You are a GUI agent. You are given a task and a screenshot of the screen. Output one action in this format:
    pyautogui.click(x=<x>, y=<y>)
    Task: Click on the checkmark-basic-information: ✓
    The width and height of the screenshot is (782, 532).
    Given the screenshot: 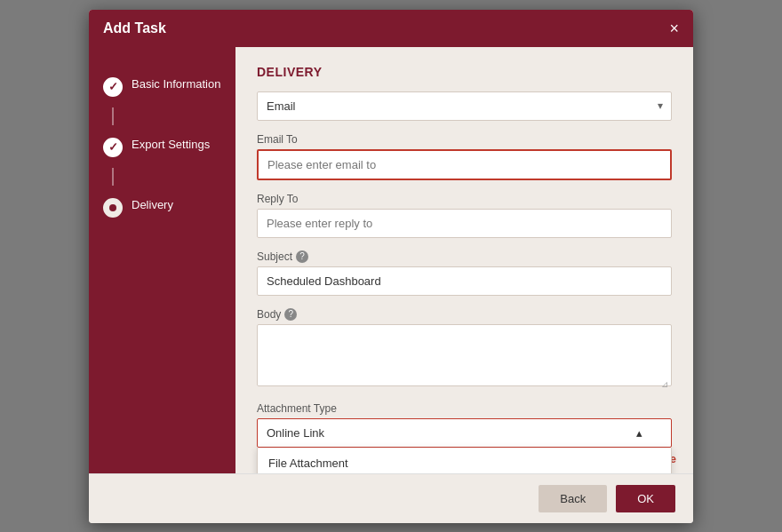 What is the action you would take?
    pyautogui.click(x=114, y=87)
    